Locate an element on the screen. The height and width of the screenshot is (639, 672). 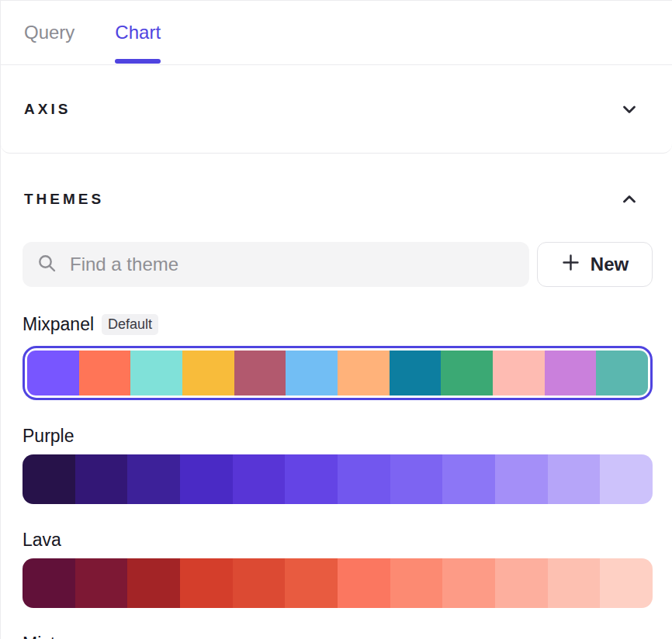
theme-list-item-lava: Lava is located at coordinates (338, 568).